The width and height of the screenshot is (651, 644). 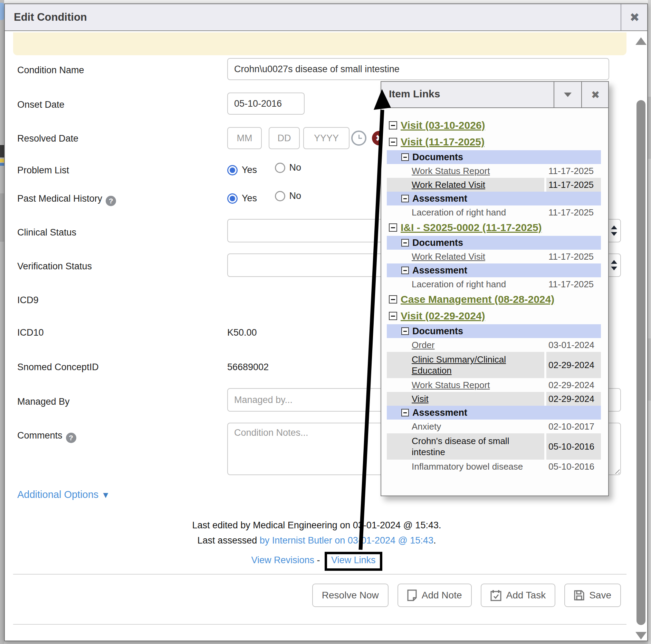 What do you see at coordinates (420, 399) in the screenshot?
I see `document-link: Visit` at bounding box center [420, 399].